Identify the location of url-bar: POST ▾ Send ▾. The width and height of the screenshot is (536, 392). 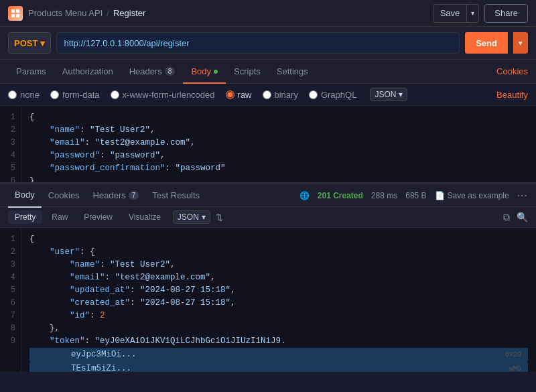
(268, 43).